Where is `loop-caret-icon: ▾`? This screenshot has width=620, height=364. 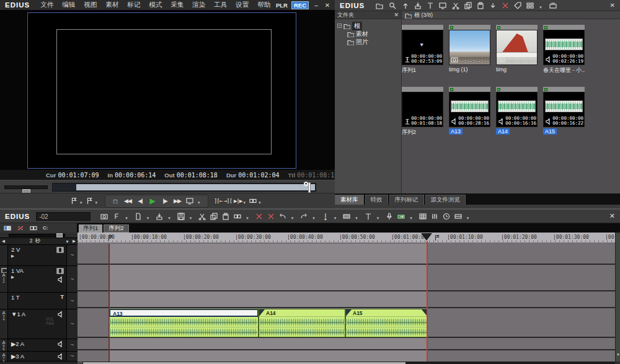
loop-caret-icon: ▾ is located at coordinates (199, 203).